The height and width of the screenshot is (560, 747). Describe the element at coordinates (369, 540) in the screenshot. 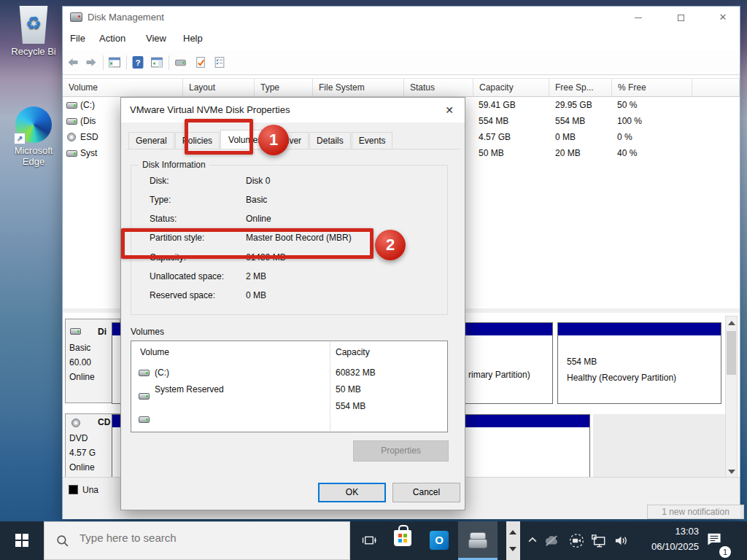

I see `task-view-icon` at that location.